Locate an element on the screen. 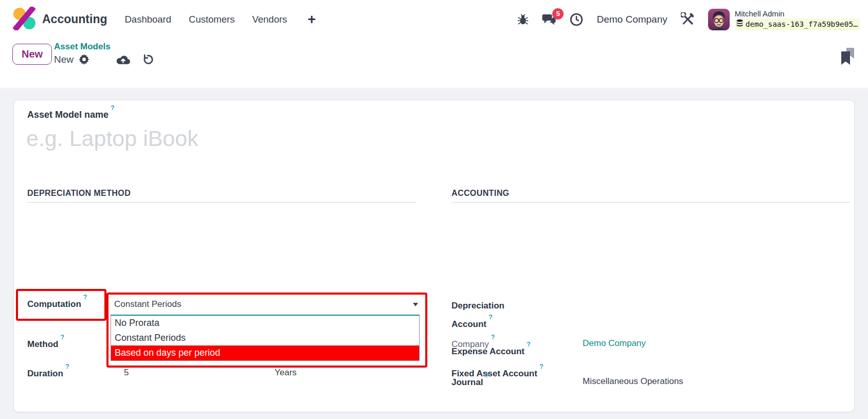 The image size is (868, 419). save-cloud-upload-icon is located at coordinates (123, 60).